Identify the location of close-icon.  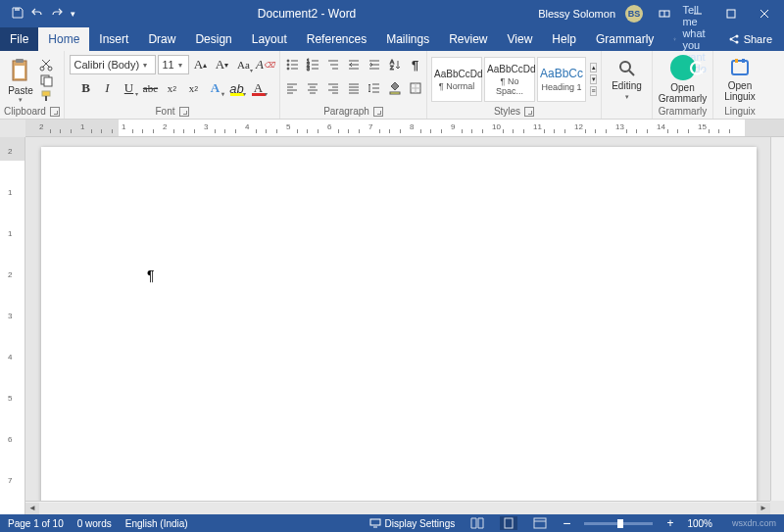
(764, 14).